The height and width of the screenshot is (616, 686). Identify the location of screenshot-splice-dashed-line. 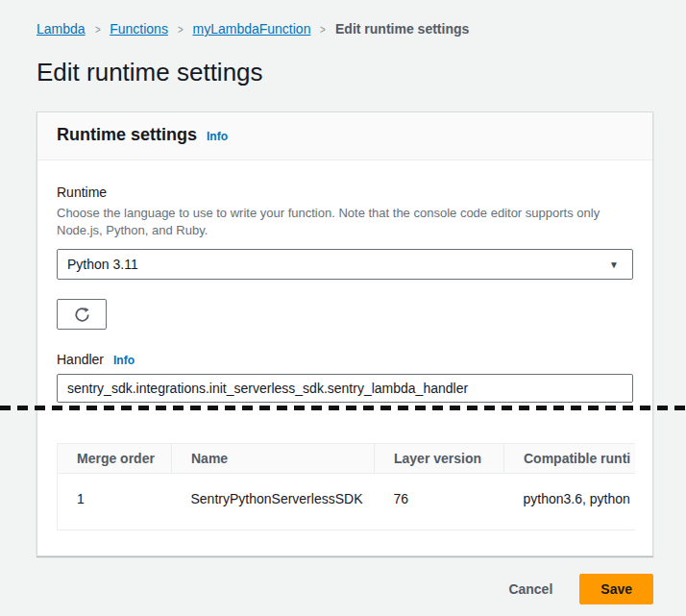
(343, 407).